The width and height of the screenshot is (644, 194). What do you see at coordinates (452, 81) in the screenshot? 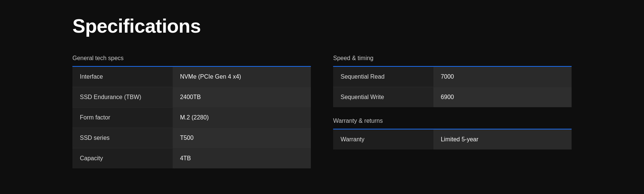
I see `right-section-0: Speed & timing Sequential Read 7000 Sequ…` at bounding box center [452, 81].